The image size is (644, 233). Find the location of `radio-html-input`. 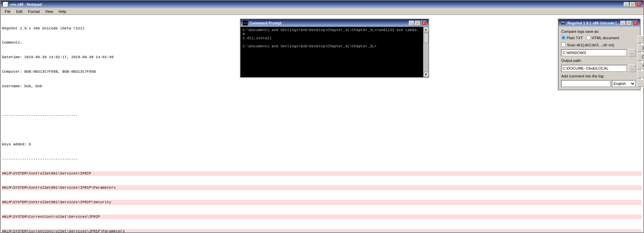

radio-html-input is located at coordinates (589, 38).